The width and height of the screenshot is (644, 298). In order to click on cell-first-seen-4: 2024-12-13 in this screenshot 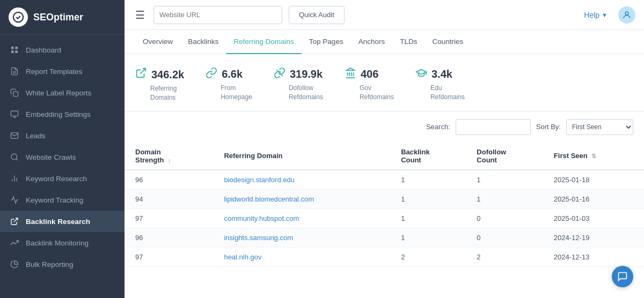, I will do `click(595, 257)`.